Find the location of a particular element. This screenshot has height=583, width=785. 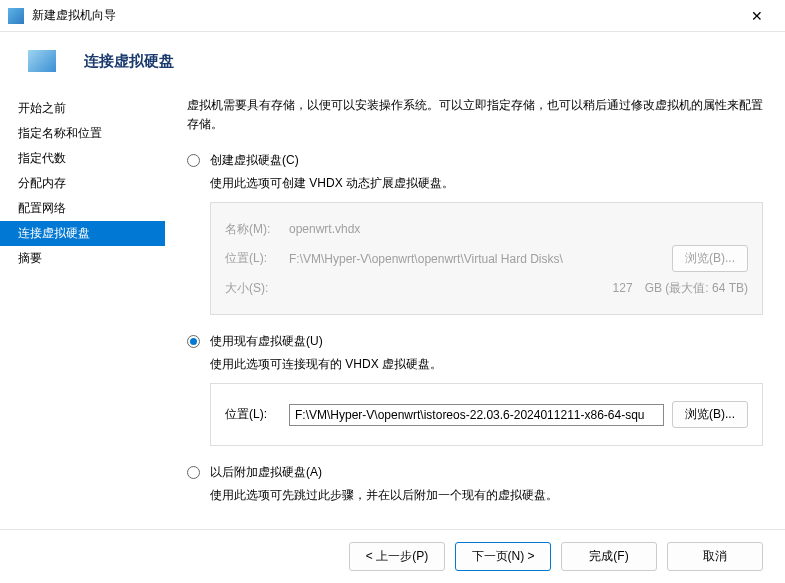

use-location-input is located at coordinates (476, 415).